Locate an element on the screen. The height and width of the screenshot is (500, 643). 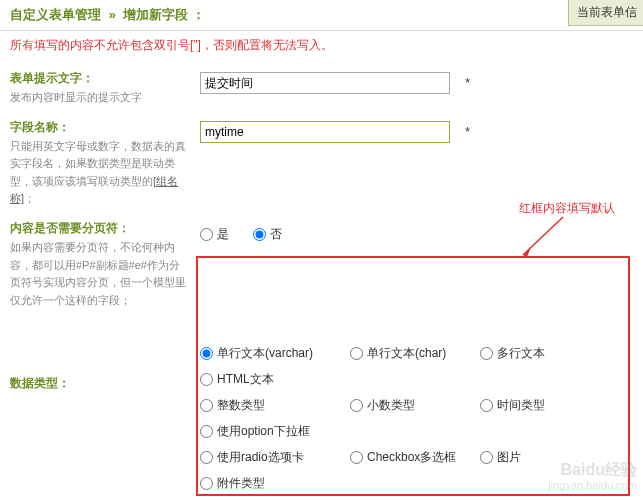
hint-desc: 发布内容时显示的提示文字 is located at coordinates (100, 98).